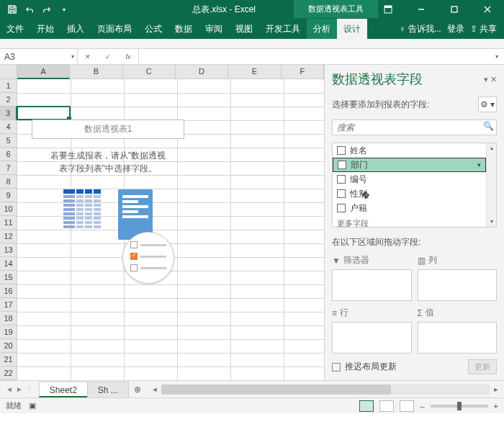  Describe the element at coordinates (9, 99) in the screenshot. I see `row-header: 2` at that location.